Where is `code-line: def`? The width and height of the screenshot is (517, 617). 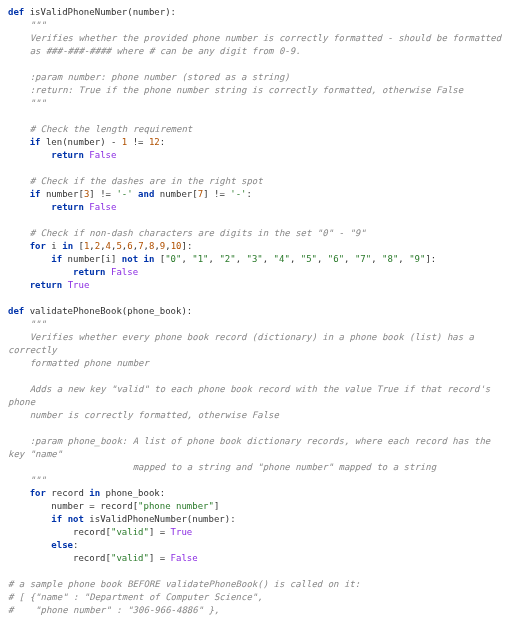 code-line: def is located at coordinates (16, 12).